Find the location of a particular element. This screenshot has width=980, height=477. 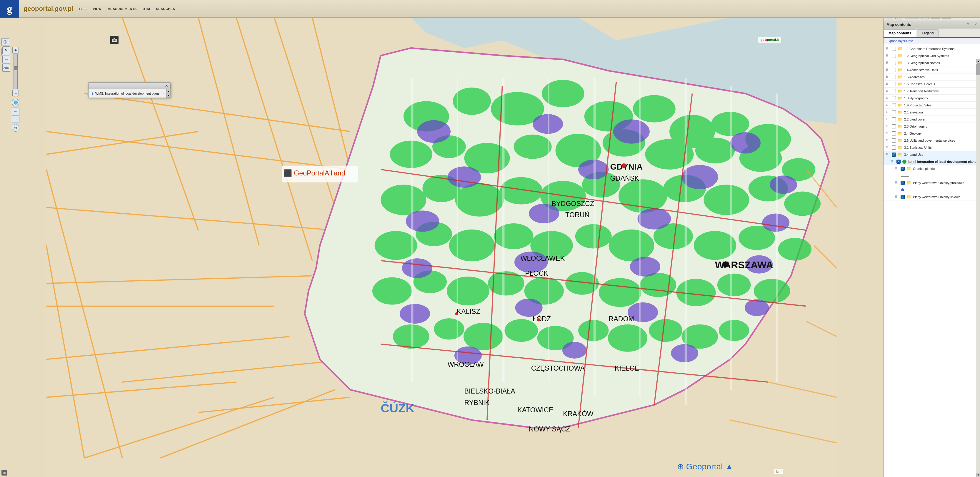

popup-close-button: ✕ is located at coordinates (167, 86).